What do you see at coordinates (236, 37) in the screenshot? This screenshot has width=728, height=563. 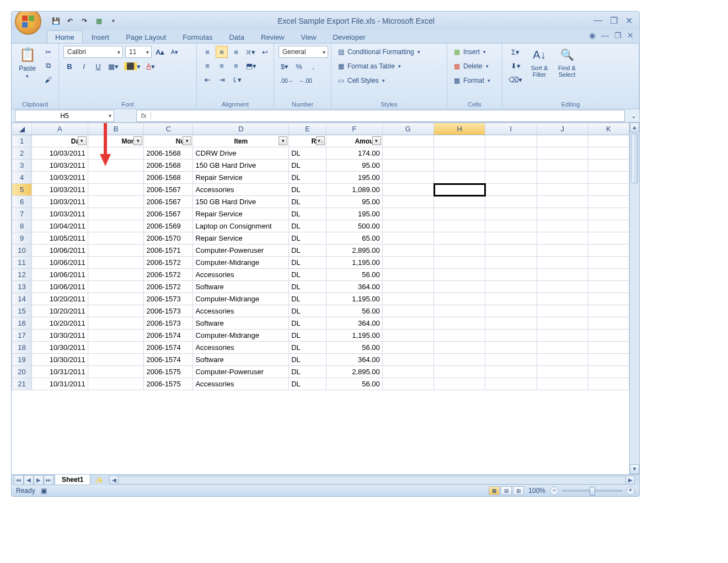 I see `ribbon-tab-data: Data` at bounding box center [236, 37].